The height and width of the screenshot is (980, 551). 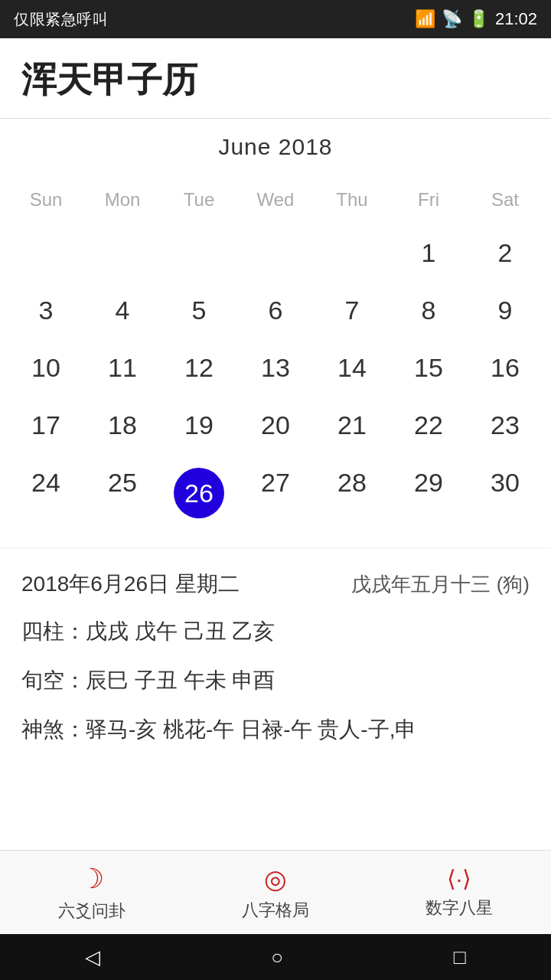 I want to click on day-cell-17: 17, so click(x=46, y=426).